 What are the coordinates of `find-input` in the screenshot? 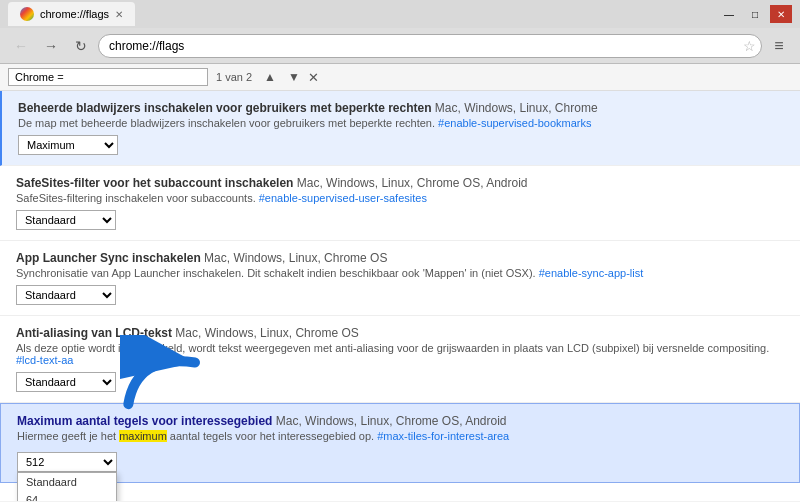 It's located at (108, 77).